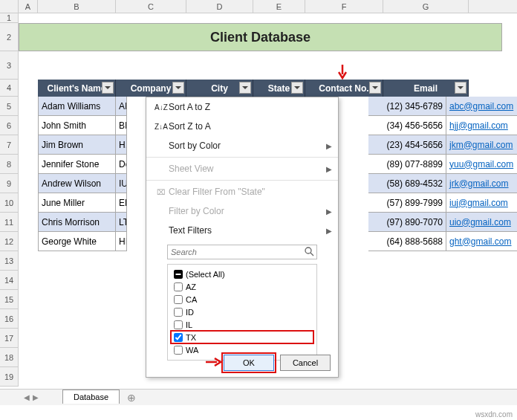 This screenshot has height=420, width=517. Describe the element at coordinates (242, 274) in the screenshot. I see `chk-select-all: (Select All)` at that location.